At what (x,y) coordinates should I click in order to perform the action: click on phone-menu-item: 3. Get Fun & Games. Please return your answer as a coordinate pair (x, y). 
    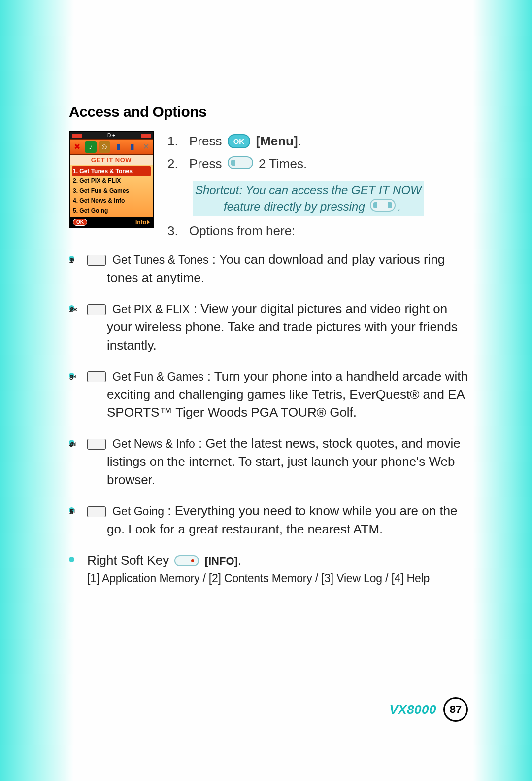
    Looking at the image, I should click on (111, 191).